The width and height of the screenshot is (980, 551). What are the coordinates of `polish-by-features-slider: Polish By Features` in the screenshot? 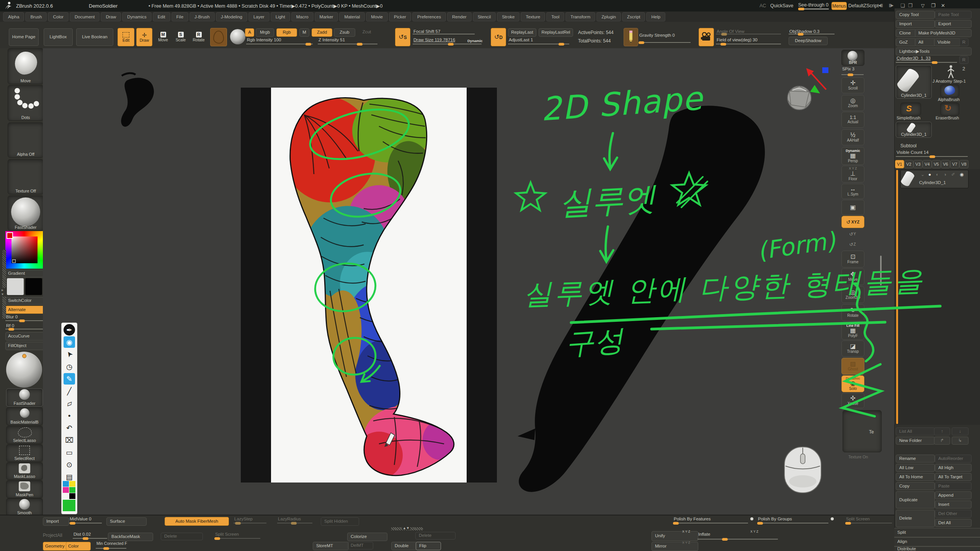 It's located at (710, 520).